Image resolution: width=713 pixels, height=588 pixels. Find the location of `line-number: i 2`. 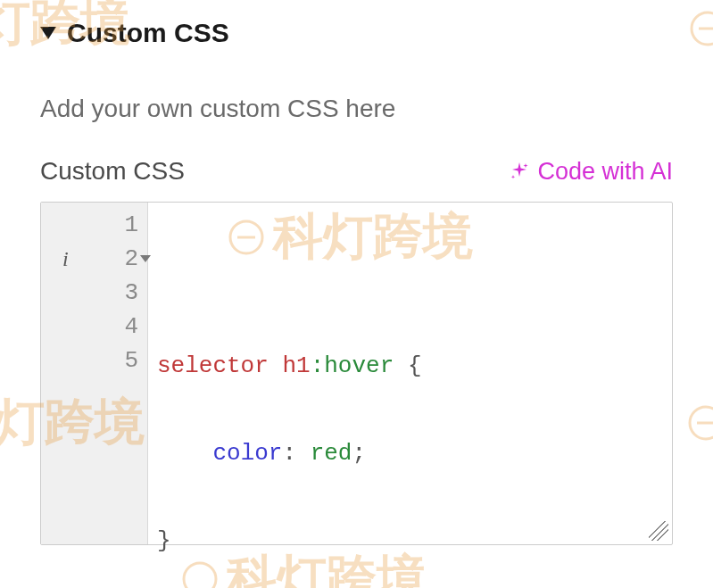

line-number: i 2 is located at coordinates (95, 259).